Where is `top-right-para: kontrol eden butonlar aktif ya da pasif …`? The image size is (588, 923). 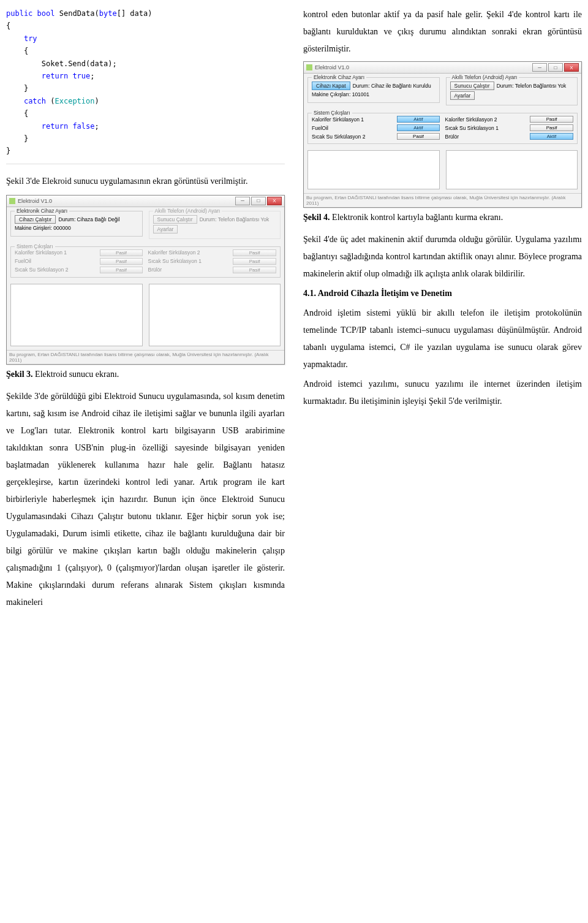 top-right-para: kontrol eden butonlar aktif ya da pasif … is located at coordinates (442, 32).